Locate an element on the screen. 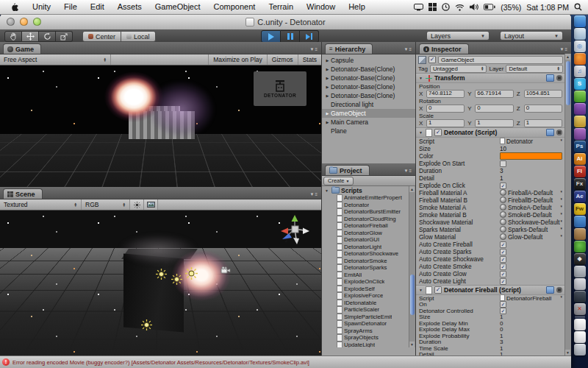  hierarchy-item: Capsule is located at coordinates (369, 60).